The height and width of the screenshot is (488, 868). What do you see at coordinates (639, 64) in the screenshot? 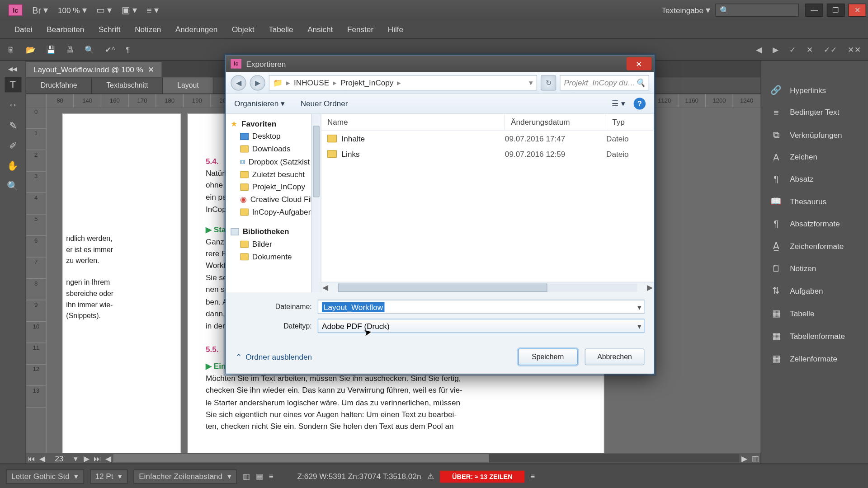
I see `dialog-close-button: ✕` at bounding box center [639, 64].